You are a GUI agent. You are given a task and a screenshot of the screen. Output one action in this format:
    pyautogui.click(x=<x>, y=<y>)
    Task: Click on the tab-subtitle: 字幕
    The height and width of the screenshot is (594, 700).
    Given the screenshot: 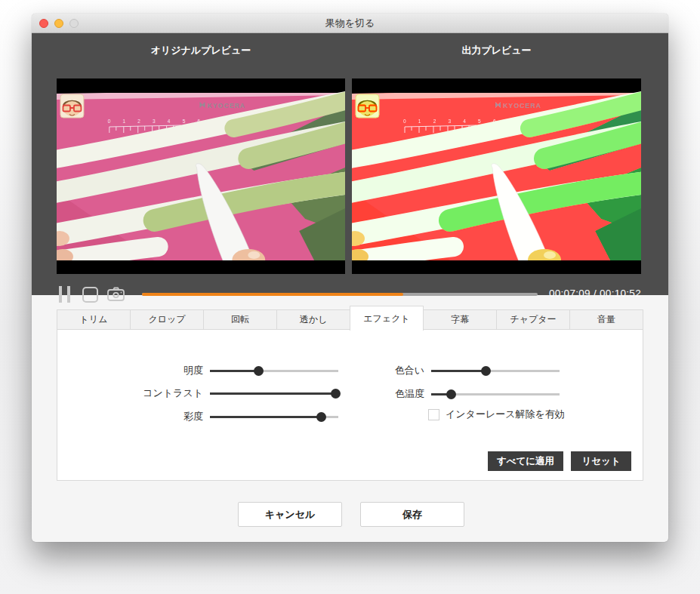 What is the action you would take?
    pyautogui.click(x=460, y=320)
    